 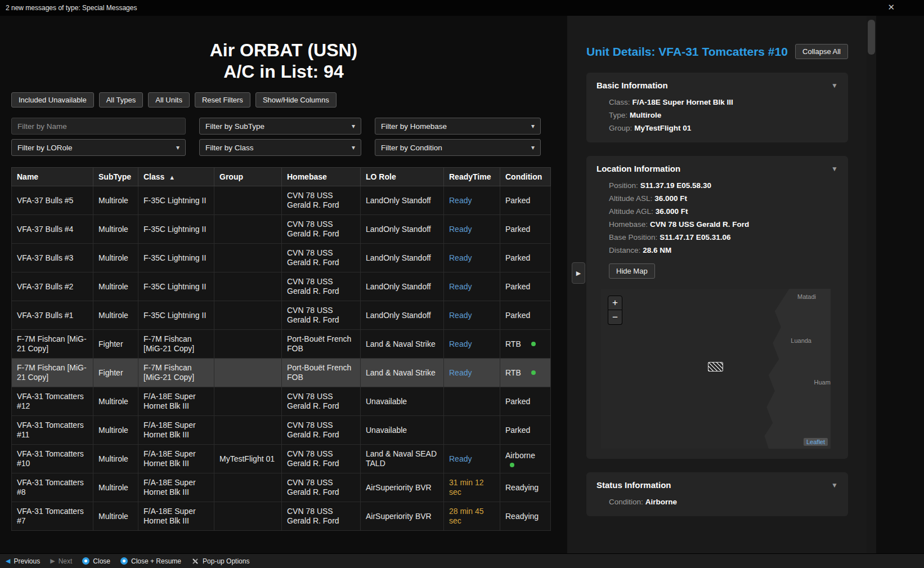 I want to click on filter-lorole-select: Filter by LORole ▾, so click(x=98, y=147).